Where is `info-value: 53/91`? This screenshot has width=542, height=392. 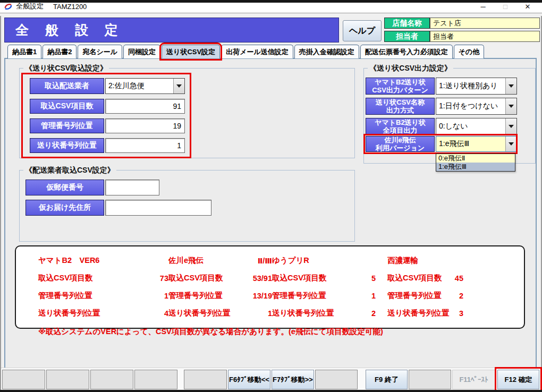
info-value: 53/91 is located at coordinates (257, 278).